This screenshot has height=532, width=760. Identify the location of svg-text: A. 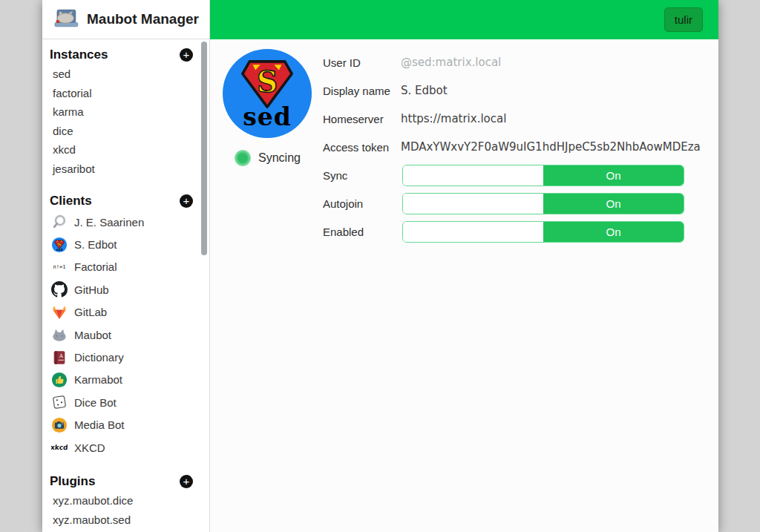
(61, 356).